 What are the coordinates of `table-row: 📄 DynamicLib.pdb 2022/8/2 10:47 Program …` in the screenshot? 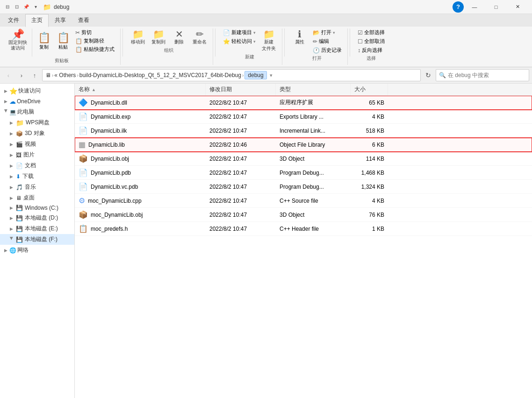 It's located at (303, 173).